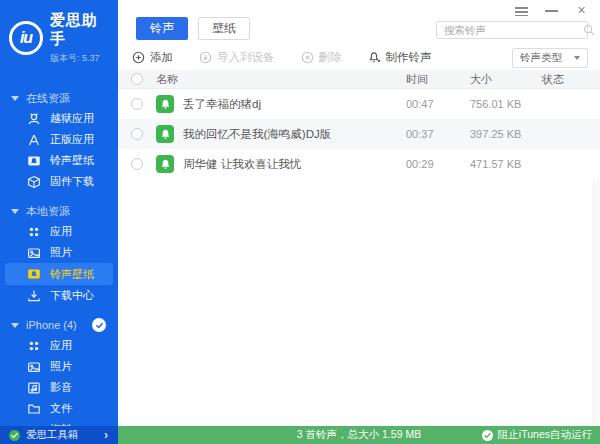 Image resolution: width=600 pixels, height=444 pixels. I want to click on sidebar-item-download-center: 下载中心, so click(59, 296).